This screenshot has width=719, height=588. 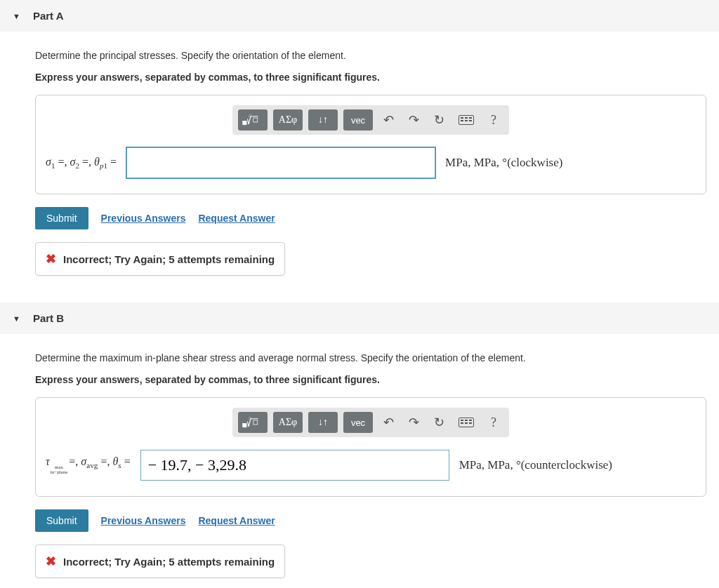 I want to click on part-b-feedback-text: Incorrect; Try Again; 5 attempts remaini…, so click(x=169, y=561).